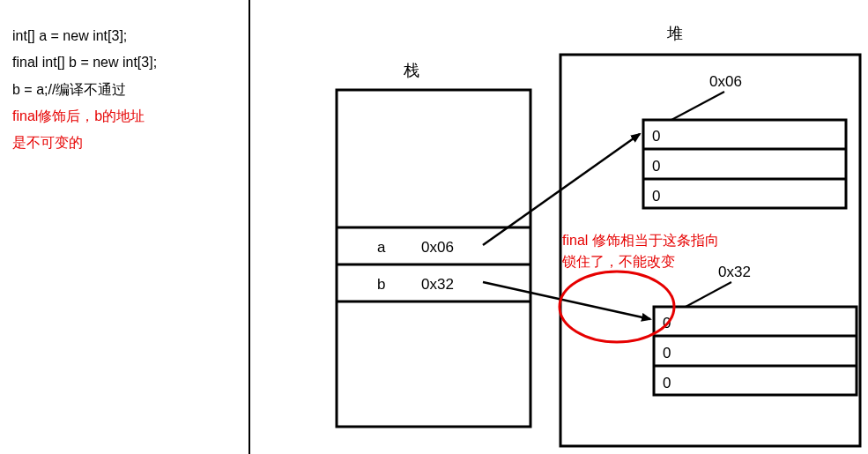  Describe the element at coordinates (381, 284) in the screenshot. I see `stack-var-b: b` at that location.